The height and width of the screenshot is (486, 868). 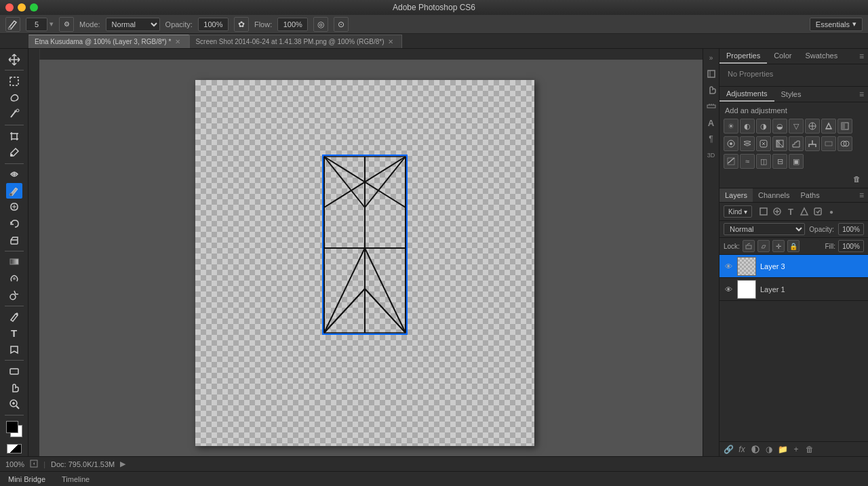 What do you see at coordinates (12, 427) in the screenshot?
I see `foreground-color-swatch` at bounding box center [12, 427].